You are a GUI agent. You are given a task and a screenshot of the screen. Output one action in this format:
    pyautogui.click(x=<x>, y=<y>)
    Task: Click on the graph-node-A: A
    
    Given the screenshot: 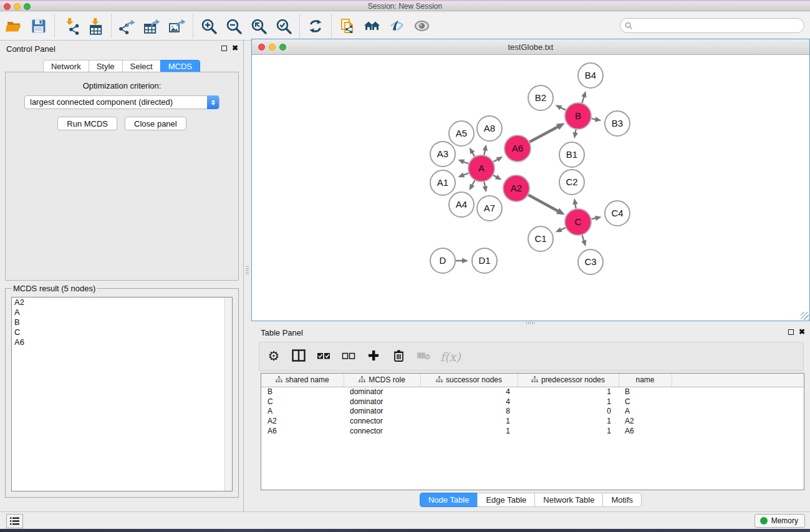 What is the action you would take?
    pyautogui.click(x=481, y=168)
    